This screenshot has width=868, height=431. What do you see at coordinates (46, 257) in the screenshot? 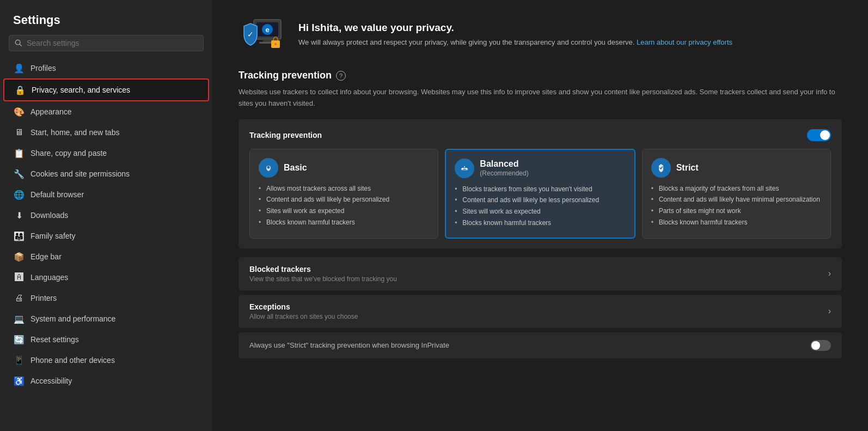
I see `nav-label-edge-bar: Edge bar` at bounding box center [46, 257].